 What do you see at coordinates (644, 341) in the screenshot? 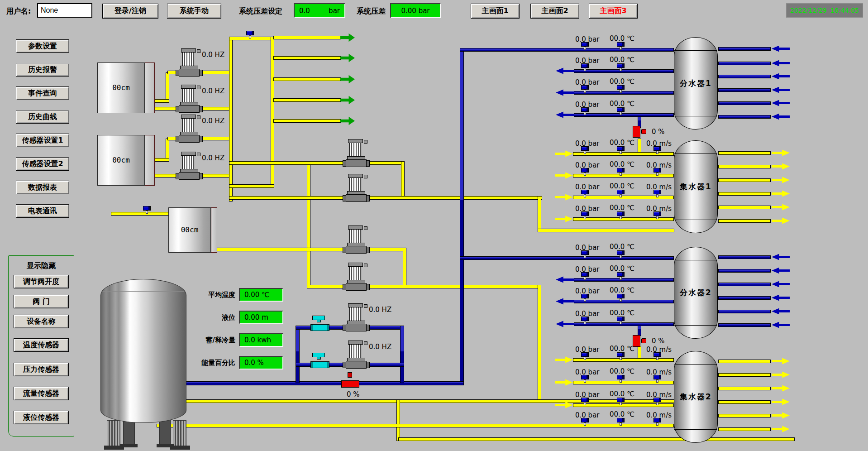
I see `valve-handle` at bounding box center [644, 341].